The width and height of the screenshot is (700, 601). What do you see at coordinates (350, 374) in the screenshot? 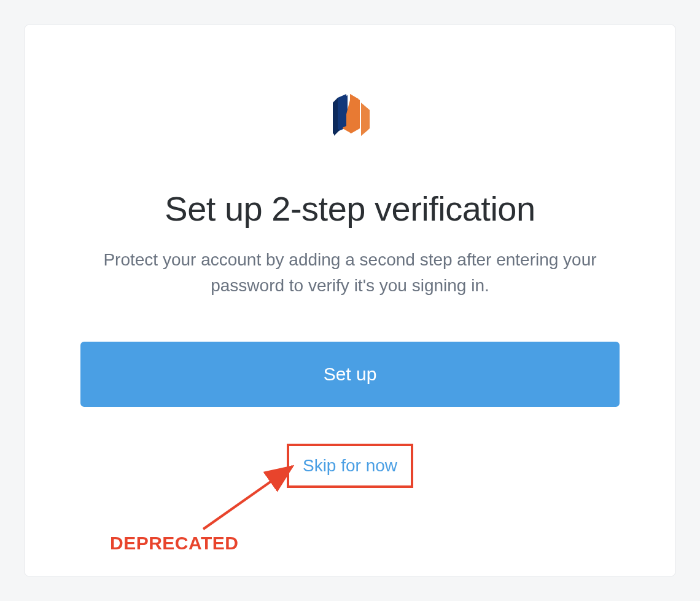
I see `setup-button: Set up` at bounding box center [350, 374].